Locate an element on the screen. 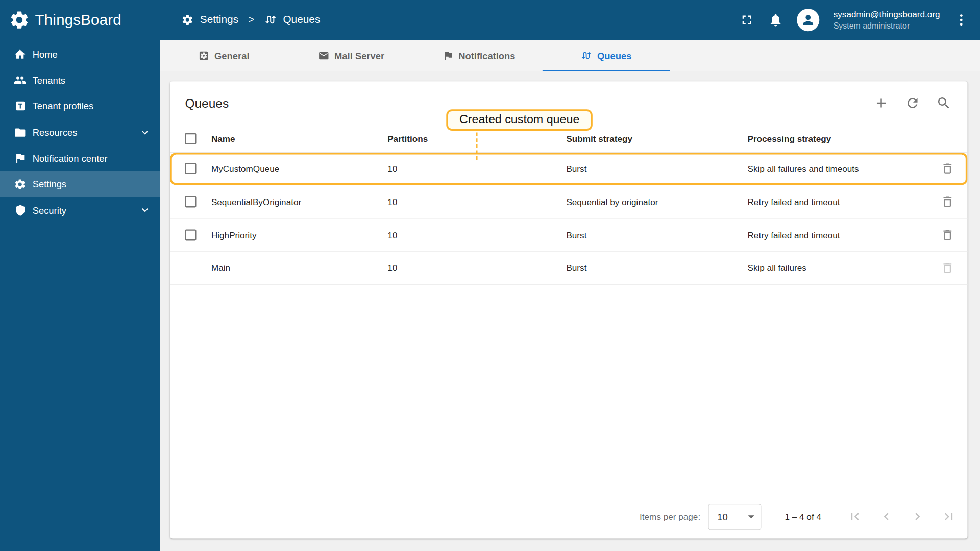 The image size is (980, 551). select-all-checkbox is located at coordinates (190, 138).